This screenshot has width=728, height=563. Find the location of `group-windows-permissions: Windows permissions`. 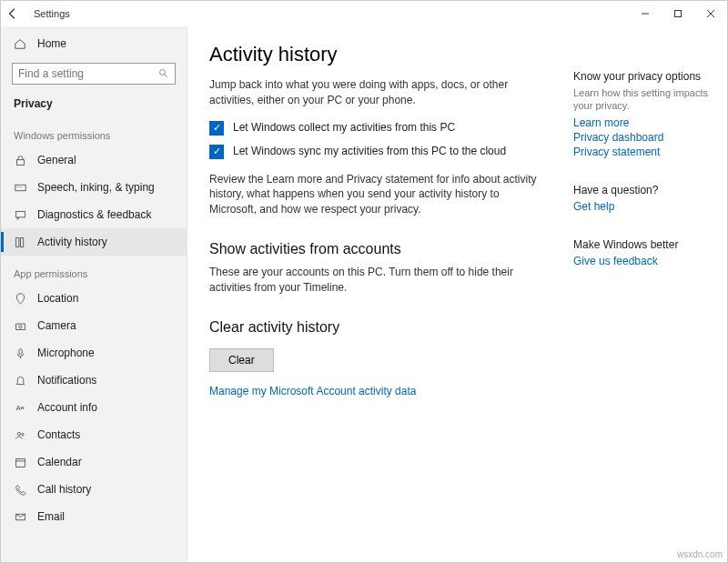

group-windows-permissions: Windows permissions is located at coordinates (94, 132).